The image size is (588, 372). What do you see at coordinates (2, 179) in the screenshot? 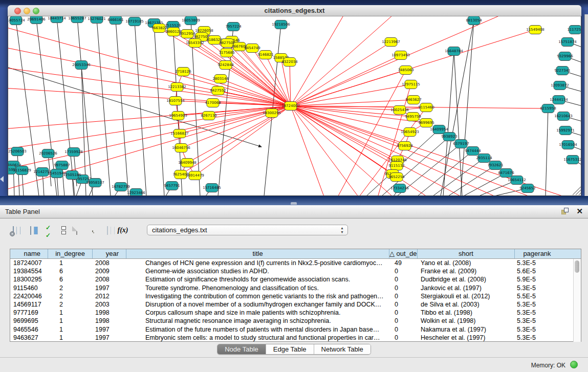
I see `panel-collapse-arrow-icon` at bounding box center [2, 179].